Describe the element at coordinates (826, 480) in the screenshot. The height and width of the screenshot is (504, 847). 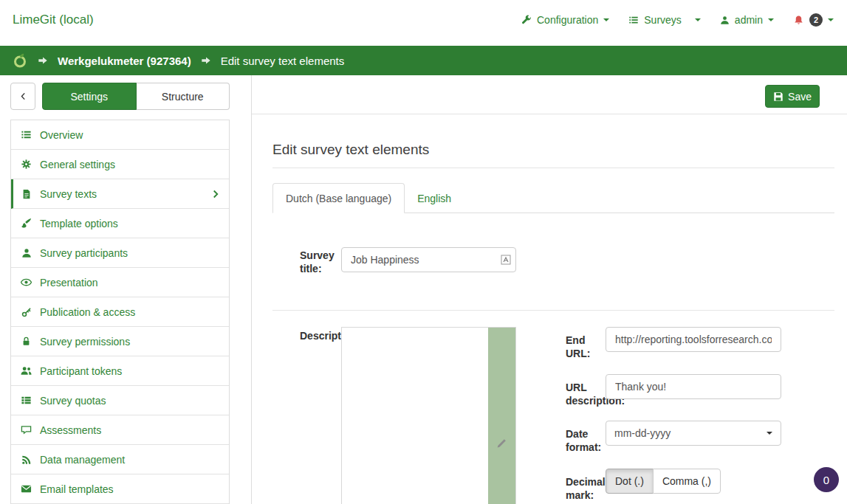
I see `notification-bubble: 0` at that location.